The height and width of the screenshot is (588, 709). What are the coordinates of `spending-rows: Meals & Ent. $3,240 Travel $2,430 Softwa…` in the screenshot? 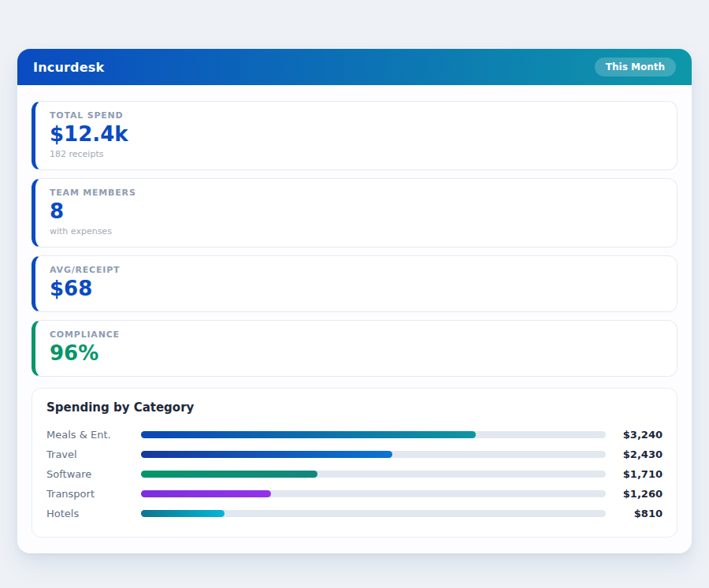 It's located at (354, 474).